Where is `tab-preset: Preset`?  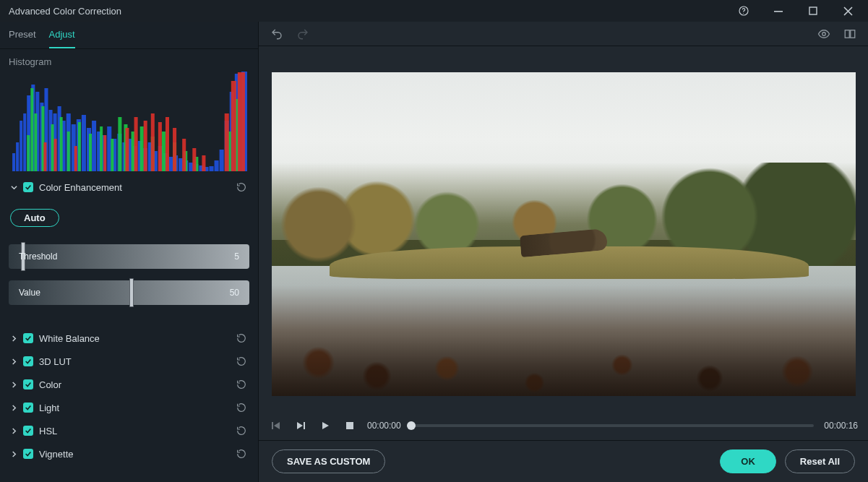 tab-preset: Preset is located at coordinates (22, 39).